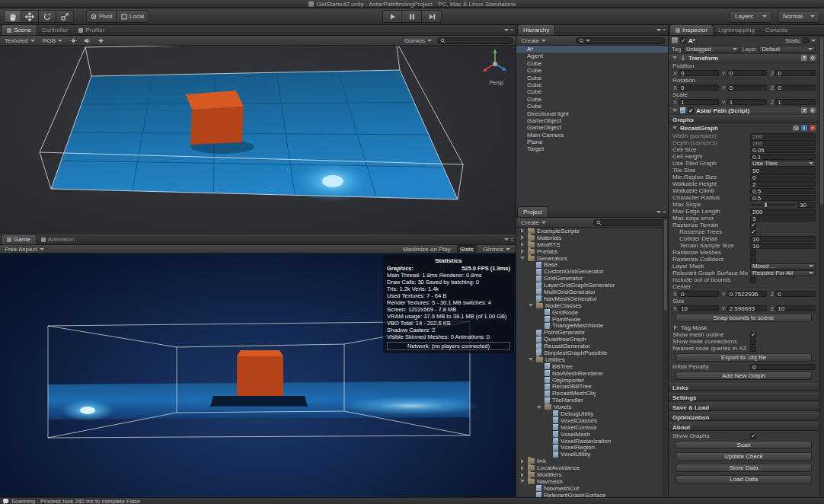  Describe the element at coordinates (699, 73) in the screenshot. I see `position-x-field: 0` at that location.